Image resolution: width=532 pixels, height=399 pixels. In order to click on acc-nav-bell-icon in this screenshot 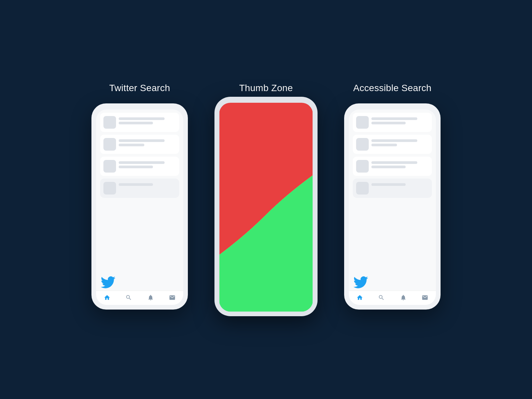, I will do `click(403, 298)`.